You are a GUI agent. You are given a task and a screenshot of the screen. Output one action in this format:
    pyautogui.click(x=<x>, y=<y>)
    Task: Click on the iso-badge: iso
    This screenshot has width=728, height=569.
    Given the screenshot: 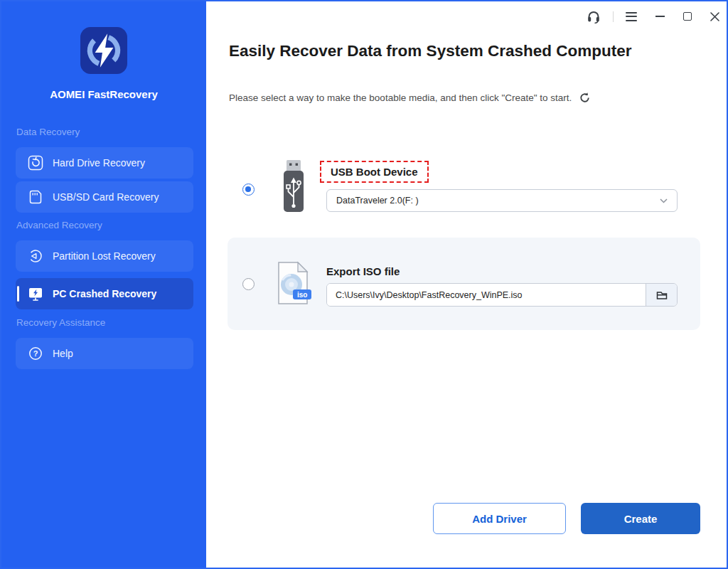 What is the action you would take?
    pyautogui.click(x=302, y=294)
    